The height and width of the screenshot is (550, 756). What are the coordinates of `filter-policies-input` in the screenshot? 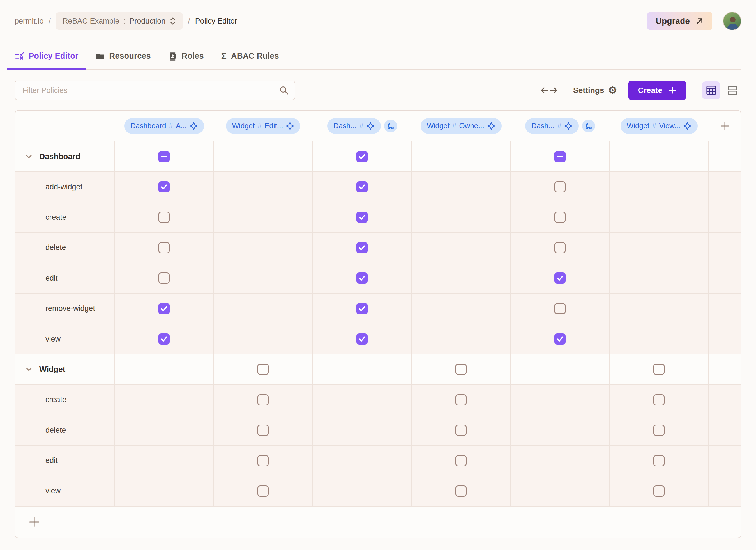 It's located at (155, 90).